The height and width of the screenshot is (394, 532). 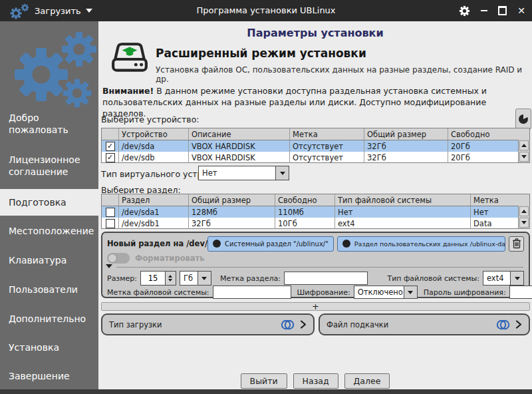 I want to click on minimize-button, so click(x=484, y=11).